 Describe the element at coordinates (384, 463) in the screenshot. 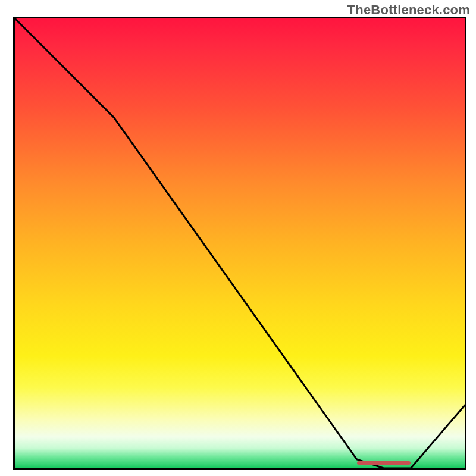

I see `optimal-band-marker` at that location.